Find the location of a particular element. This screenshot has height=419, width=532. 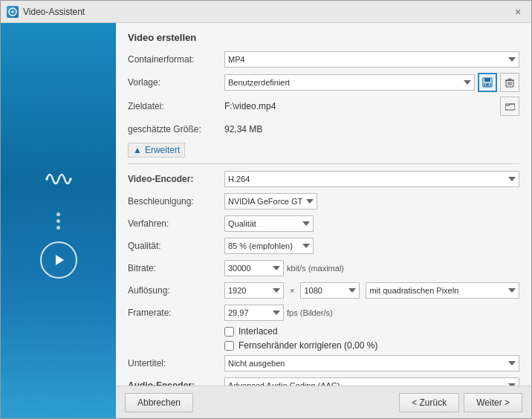

label-vorlage: Vorlage: is located at coordinates (176, 82).